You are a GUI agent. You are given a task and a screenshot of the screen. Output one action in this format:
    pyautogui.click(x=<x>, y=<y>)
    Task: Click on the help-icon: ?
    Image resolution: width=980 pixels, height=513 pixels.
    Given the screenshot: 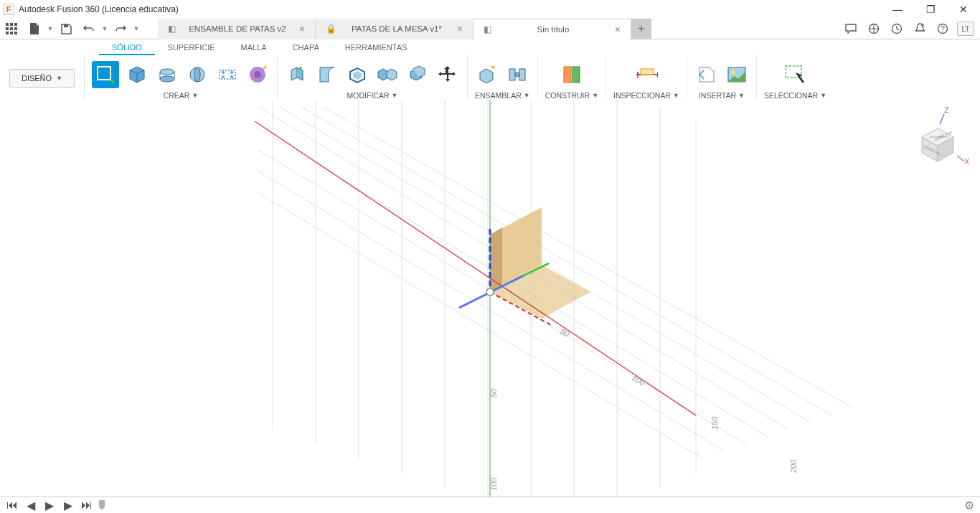 What is the action you would take?
    pyautogui.click(x=943, y=29)
    